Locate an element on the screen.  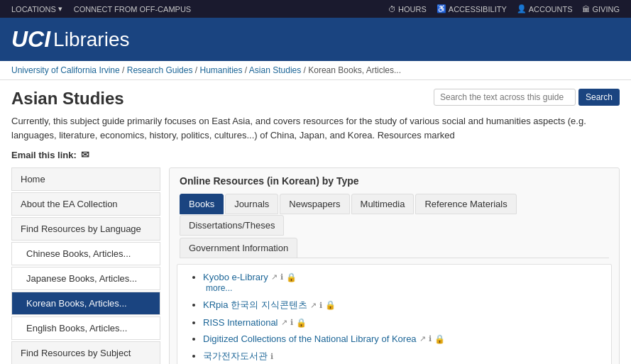
lock-icon-riss: 🔒 is located at coordinates (301, 323).